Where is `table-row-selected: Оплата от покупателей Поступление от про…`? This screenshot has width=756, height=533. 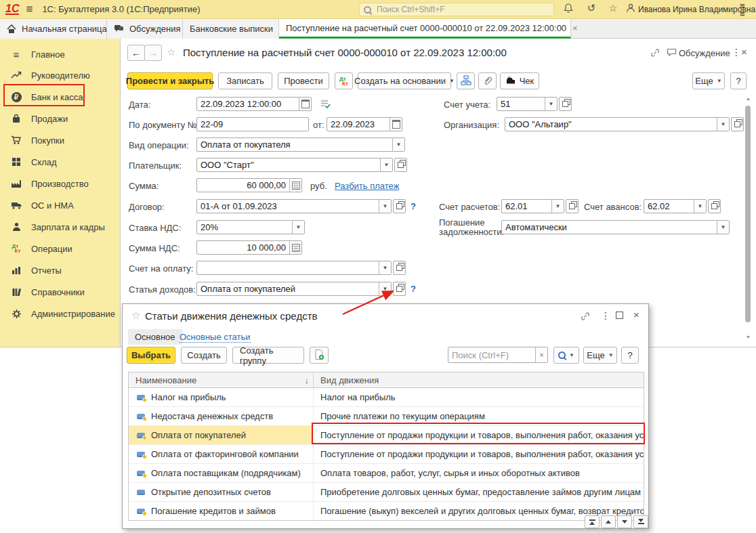 table-row-selected: Оплата от покупателей Поступление от про… is located at coordinates (386, 435).